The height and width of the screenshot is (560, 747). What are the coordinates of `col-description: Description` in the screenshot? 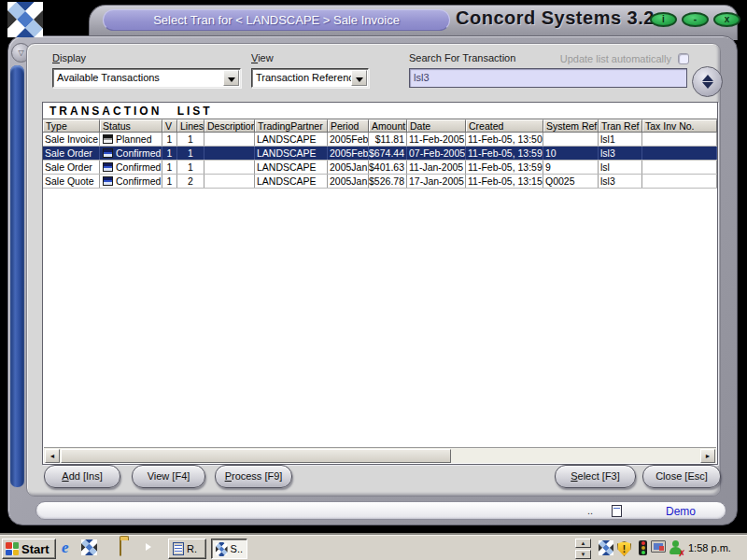 It's located at (230, 125).